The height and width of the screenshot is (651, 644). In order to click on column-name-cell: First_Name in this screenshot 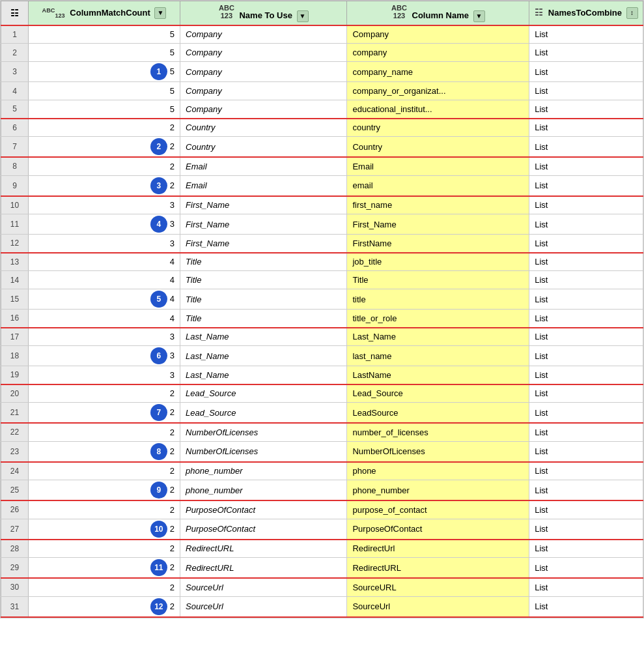, I will do `click(438, 224)`.